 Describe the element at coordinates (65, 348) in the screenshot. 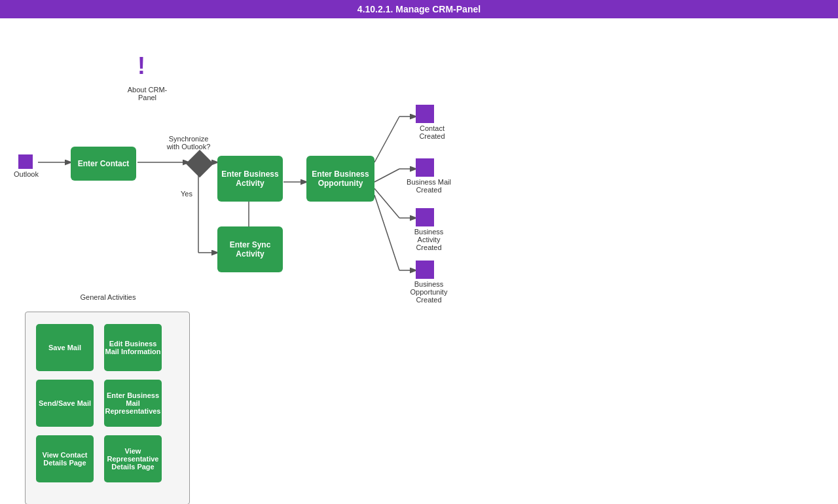

I see `save-mail-button: Save Mail` at that location.